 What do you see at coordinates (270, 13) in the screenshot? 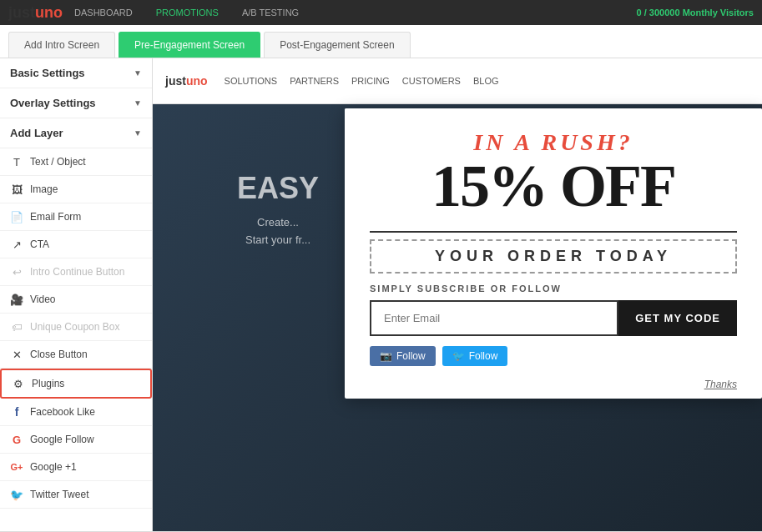
I see `nav-ab-testing: A/B TESTING` at bounding box center [270, 13].